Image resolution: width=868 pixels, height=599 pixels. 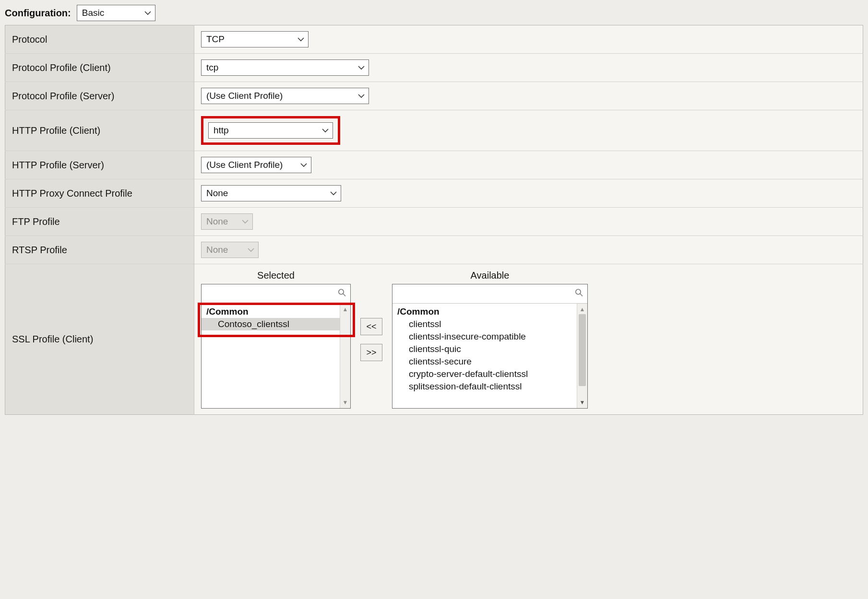 What do you see at coordinates (271, 312) in the screenshot?
I see `ssl-selected-group: /Common` at bounding box center [271, 312].